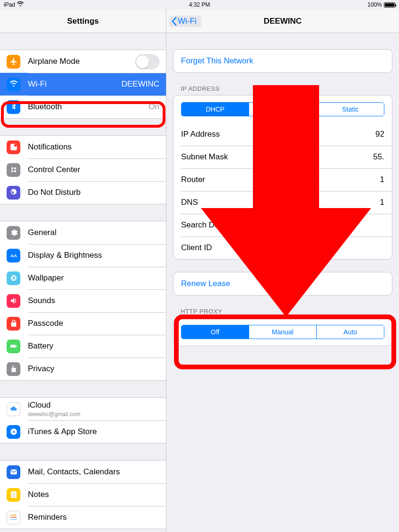  Describe the element at coordinates (88, 107) in the screenshot. I see `sidebar-item-label: Bluetooth` at that location.